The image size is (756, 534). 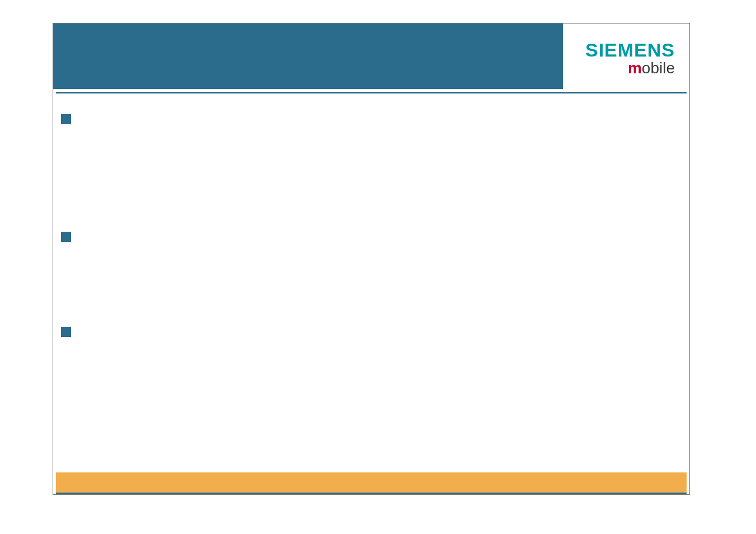 I want to click on brand-logo: SIEMENS mobile, so click(x=624, y=58).